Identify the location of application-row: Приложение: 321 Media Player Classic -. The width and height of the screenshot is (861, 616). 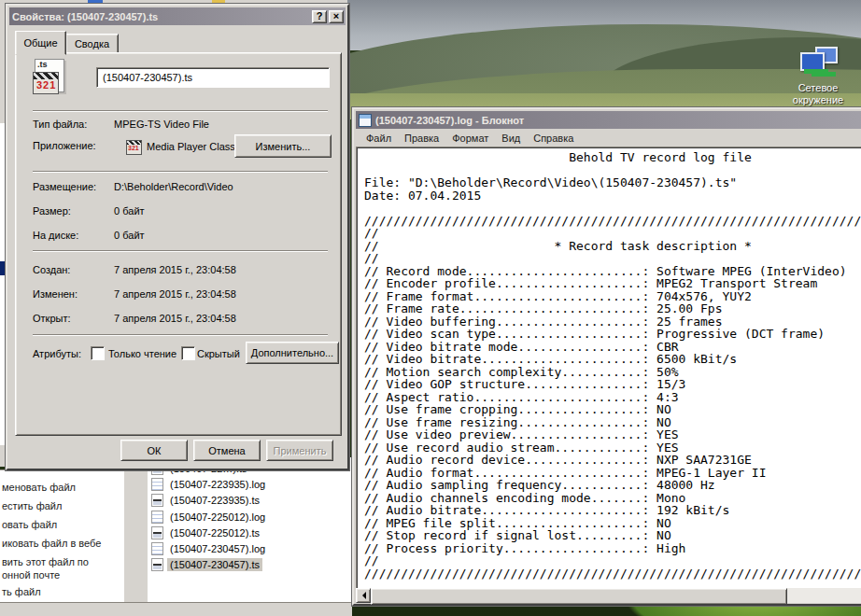
(72, 147).